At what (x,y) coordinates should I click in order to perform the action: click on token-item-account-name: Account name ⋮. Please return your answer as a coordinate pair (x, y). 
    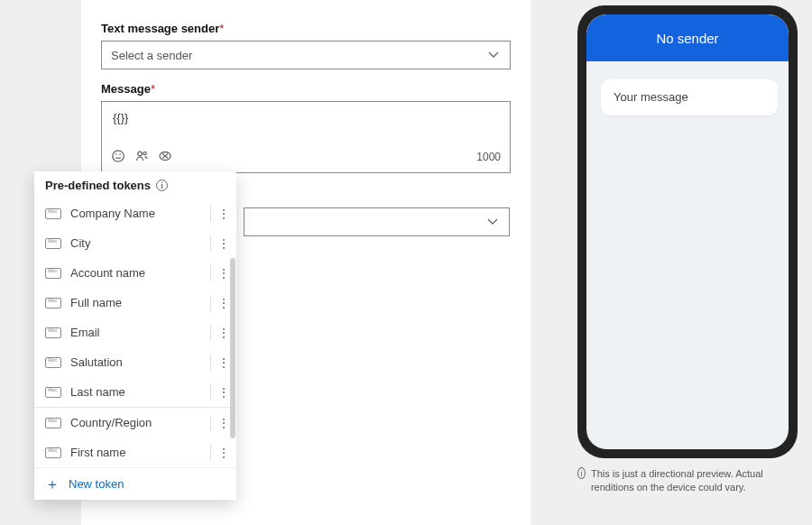
    Looking at the image, I should click on (135, 272).